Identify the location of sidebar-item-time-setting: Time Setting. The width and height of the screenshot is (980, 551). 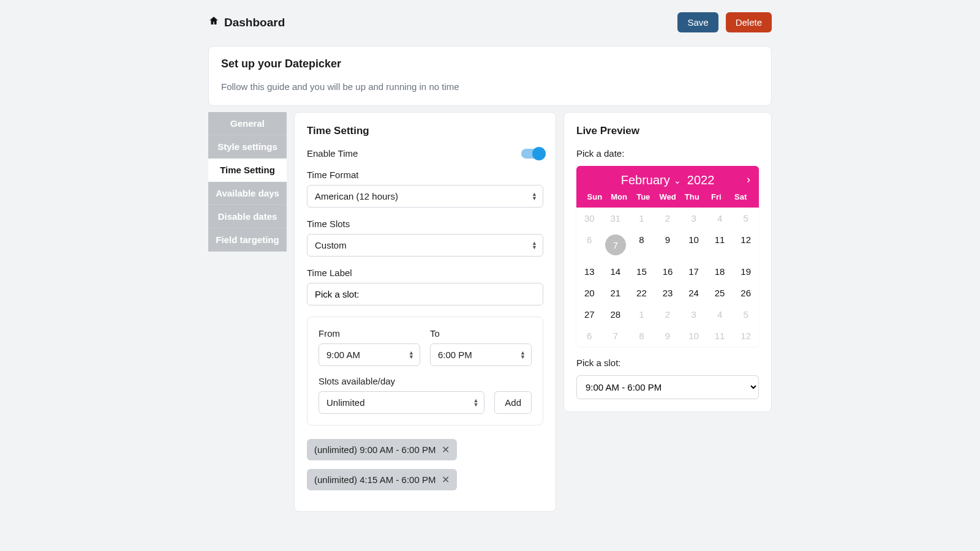
(247, 170).